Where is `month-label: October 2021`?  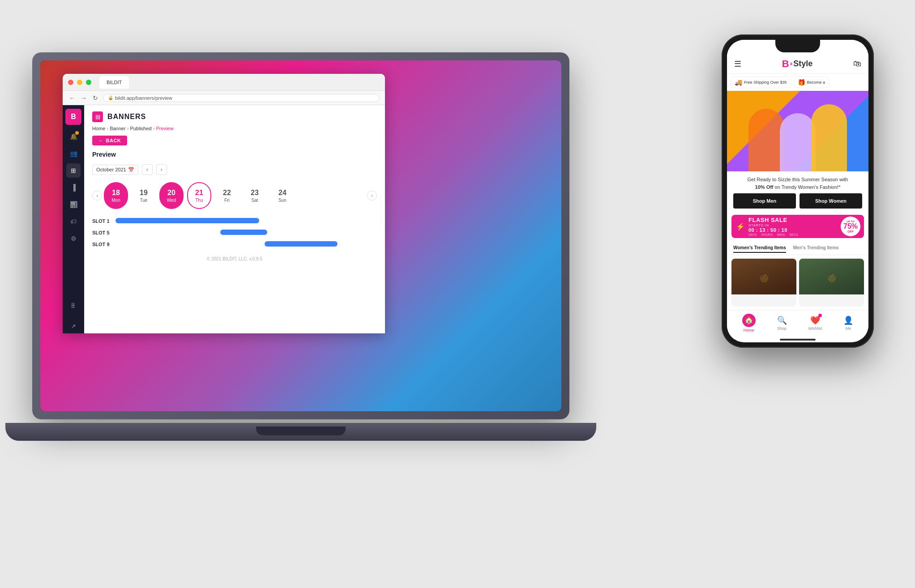 month-label: October 2021 is located at coordinates (111, 170).